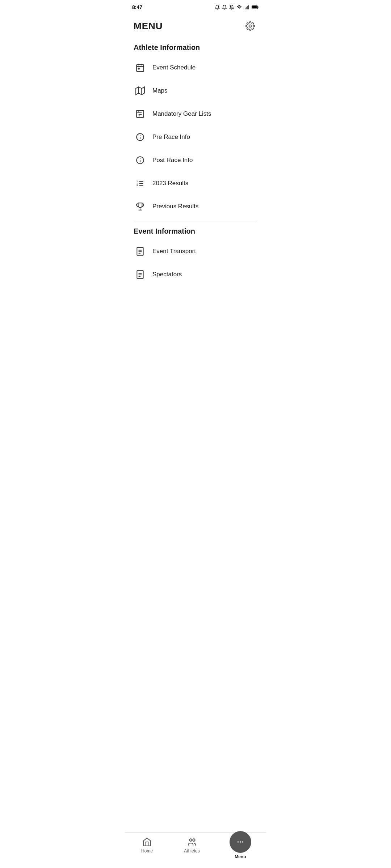 This screenshot has width=391, height=868. What do you see at coordinates (137, 185) in the screenshot?
I see `svg-text: 3` at bounding box center [137, 185].